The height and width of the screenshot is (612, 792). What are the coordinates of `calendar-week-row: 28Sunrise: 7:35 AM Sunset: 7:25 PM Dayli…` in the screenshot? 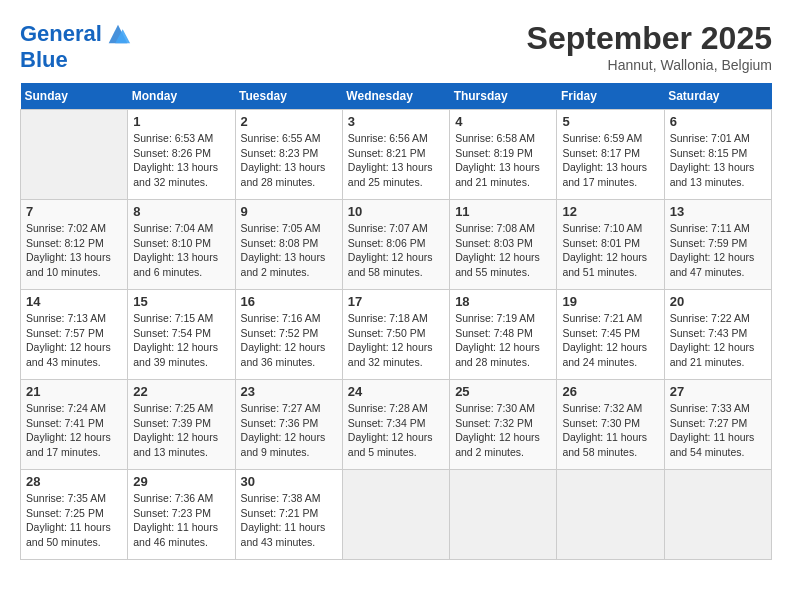 It's located at (396, 515).